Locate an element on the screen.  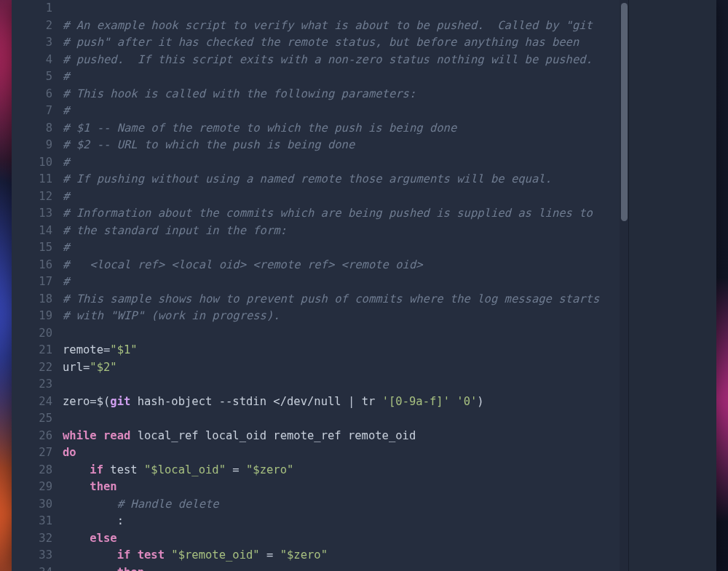
code-token: tr is located at coordinates (368, 402).